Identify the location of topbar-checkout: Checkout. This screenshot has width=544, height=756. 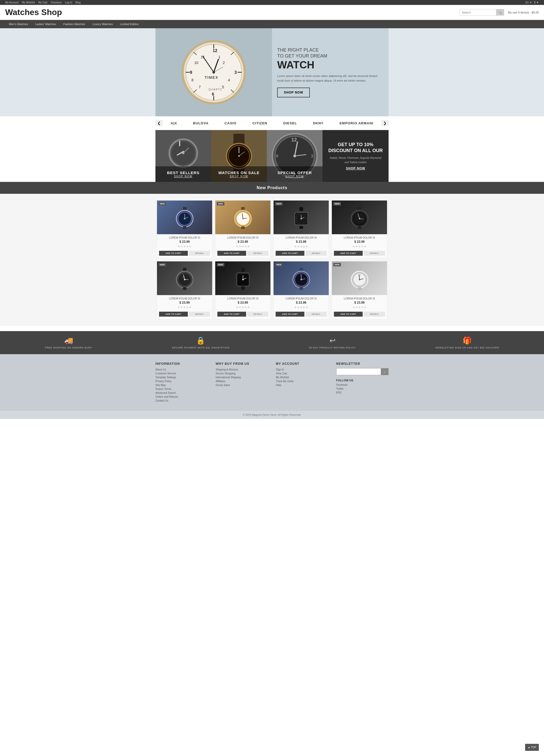
(56, 3).